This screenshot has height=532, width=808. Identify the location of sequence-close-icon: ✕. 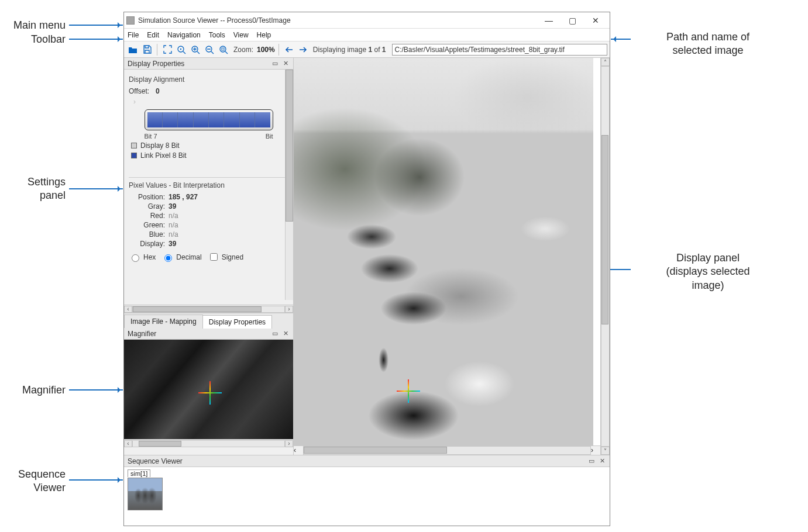
(602, 461).